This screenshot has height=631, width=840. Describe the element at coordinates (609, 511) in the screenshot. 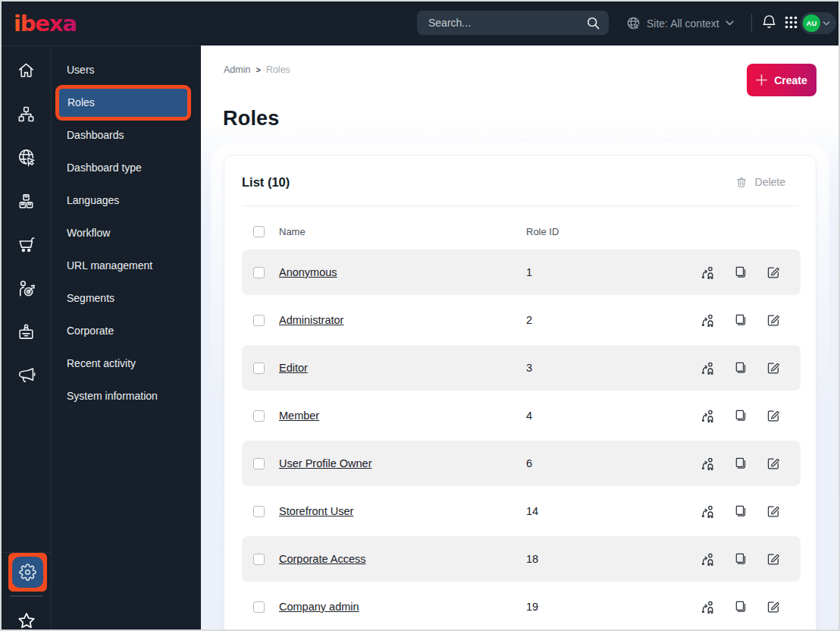

I see `role-id-value: 14` at that location.